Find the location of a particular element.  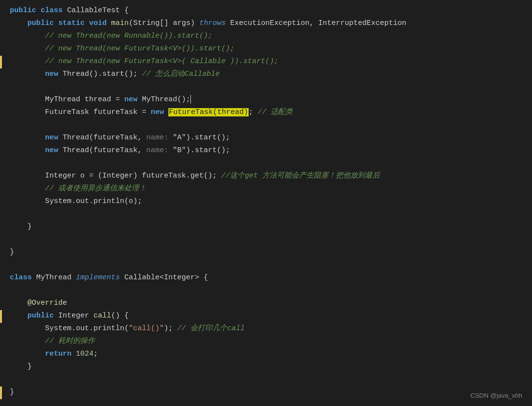

code-line: return 1024; is located at coordinates (266, 355).